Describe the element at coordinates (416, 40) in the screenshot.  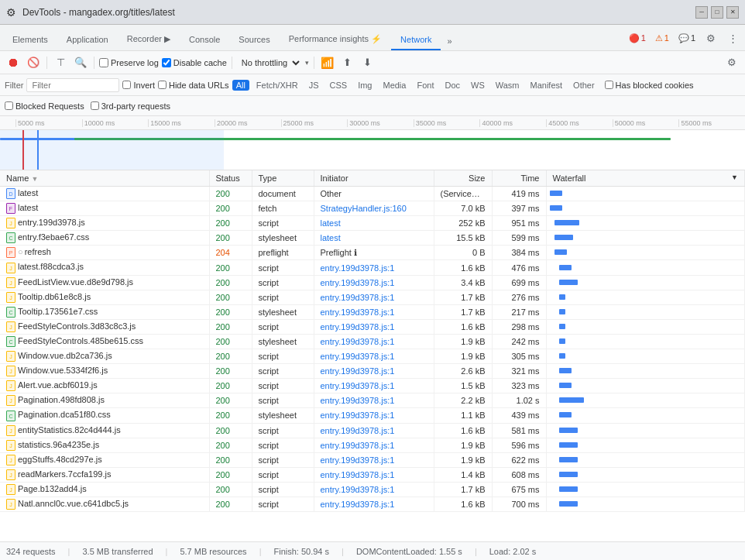
I see `tab-network: Network` at that location.